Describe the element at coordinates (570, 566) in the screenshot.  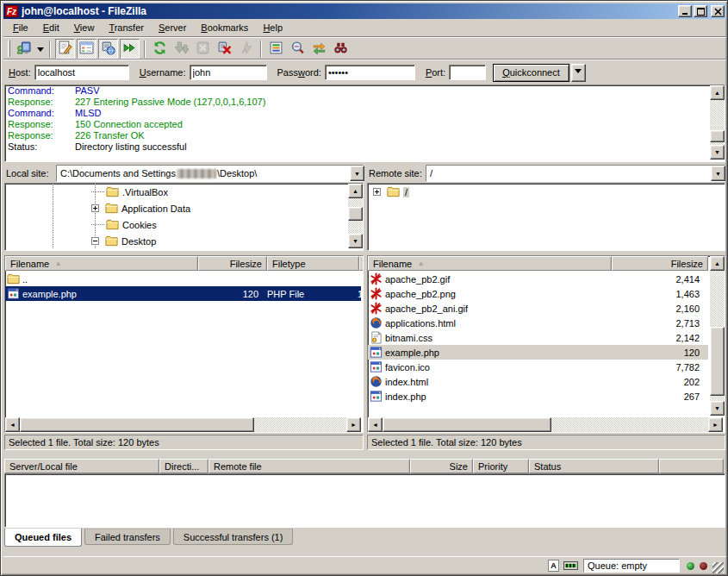
I see `speed-limit-icon` at that location.